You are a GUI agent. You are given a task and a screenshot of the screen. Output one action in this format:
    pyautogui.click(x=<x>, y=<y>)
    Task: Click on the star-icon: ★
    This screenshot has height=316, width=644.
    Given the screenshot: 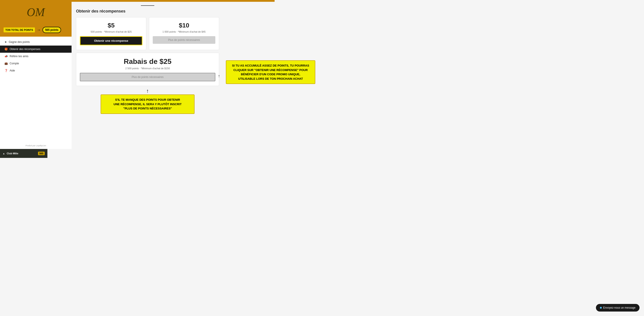 What is the action you would take?
    pyautogui.click(x=6, y=42)
    